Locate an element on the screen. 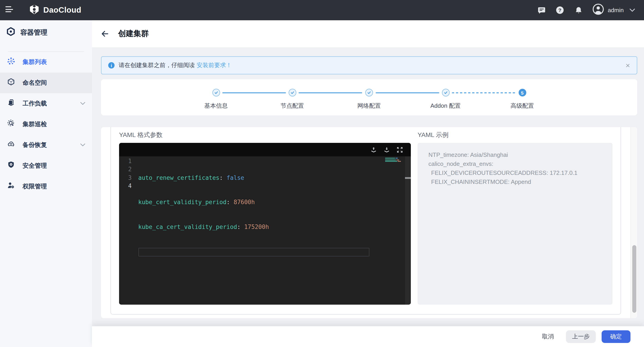 The height and width of the screenshot is (347, 644). topbar-actions: ? admin is located at coordinates (586, 10).